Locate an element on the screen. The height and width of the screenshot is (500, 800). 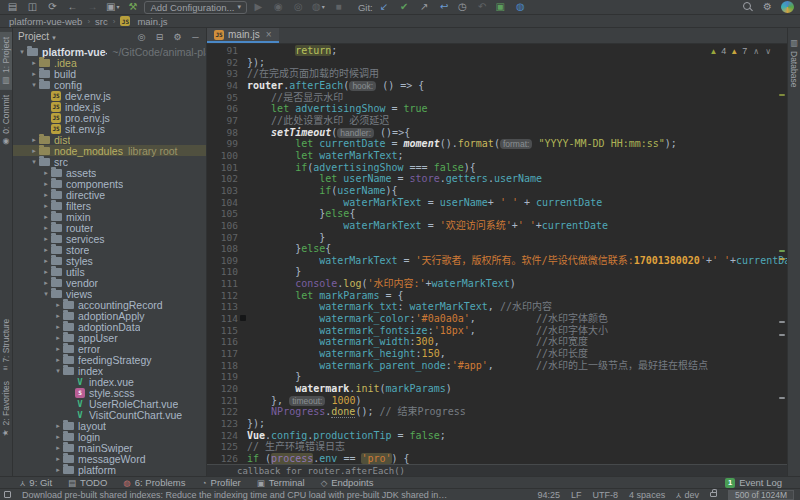
tree-item-filters: ▸filters is located at coordinates (110, 206).